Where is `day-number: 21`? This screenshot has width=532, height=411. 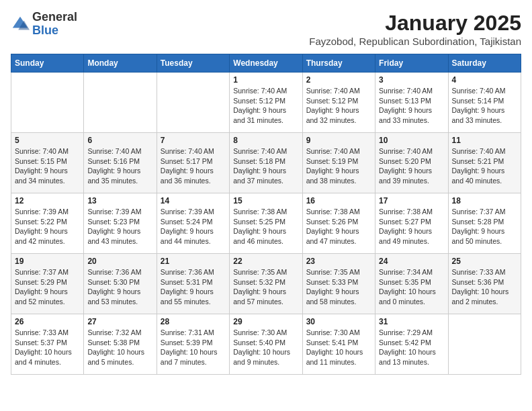
day-number: 21 is located at coordinates (193, 261).